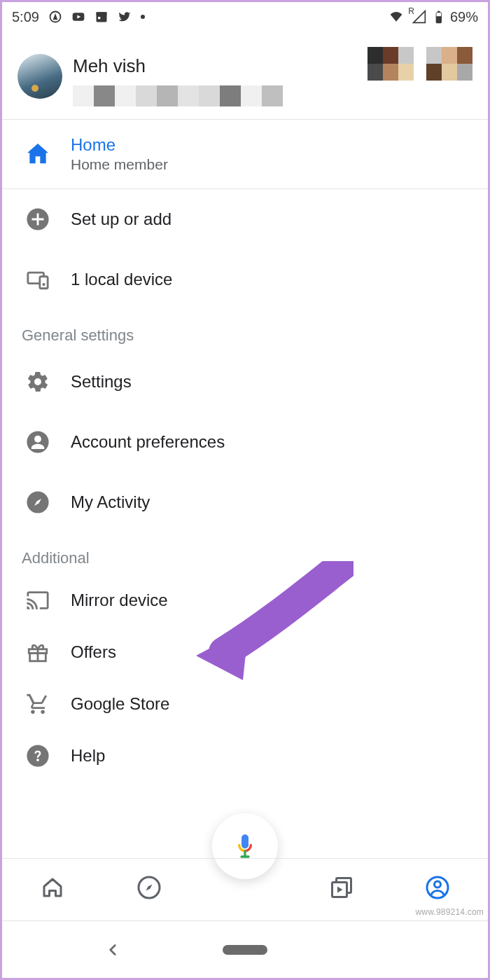 The height and width of the screenshot is (980, 490). What do you see at coordinates (78, 17) in the screenshot?
I see `youtube-icon` at bounding box center [78, 17].